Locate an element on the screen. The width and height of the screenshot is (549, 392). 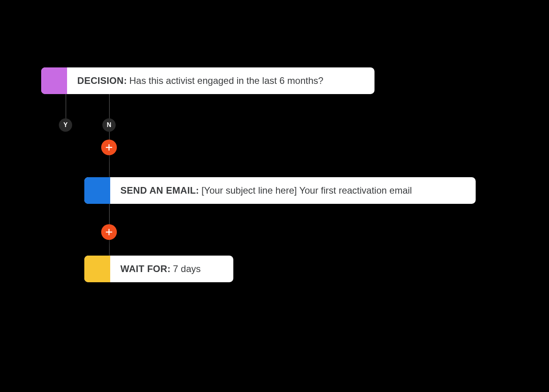
email-label: SEND AN EMAIL: is located at coordinates (160, 191).